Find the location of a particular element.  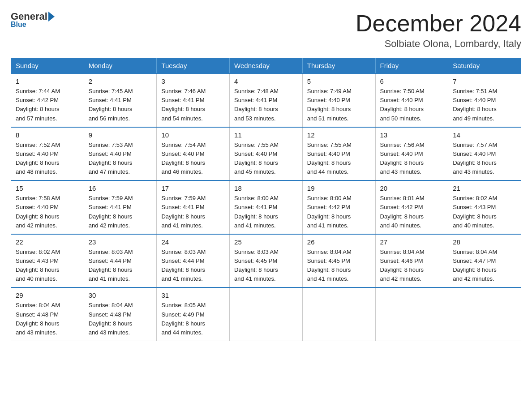

day-number: 17 is located at coordinates (193, 188).